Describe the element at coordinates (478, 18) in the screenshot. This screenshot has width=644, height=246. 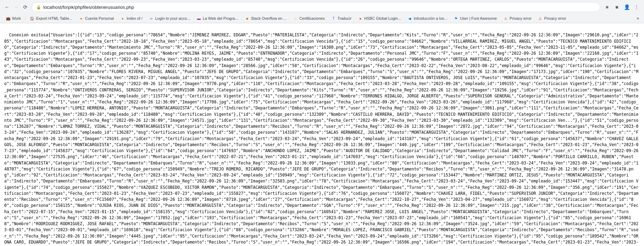
I see `bookmark-user-font-label: User | Font Awesome` at that location.